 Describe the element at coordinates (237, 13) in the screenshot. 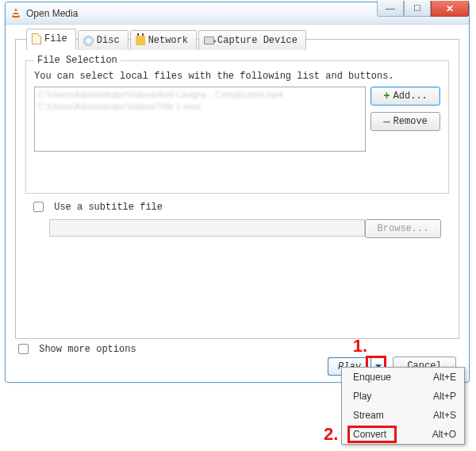

I see `title-bar: Open Media — ☐ ✕` at that location.